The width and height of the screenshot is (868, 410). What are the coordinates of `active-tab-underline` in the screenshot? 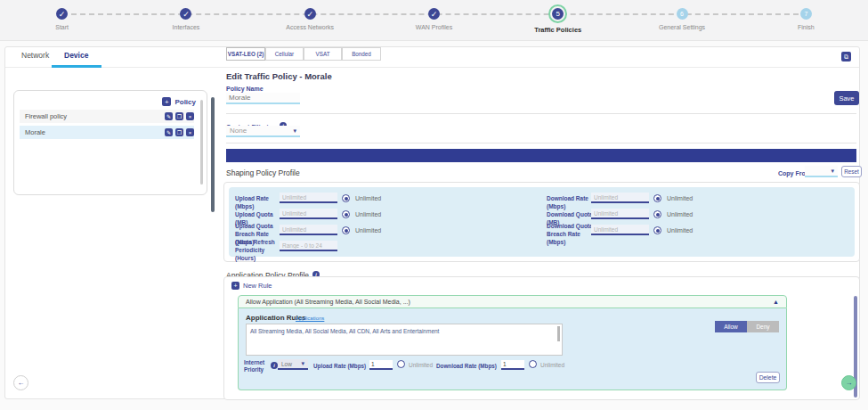 It's located at (77, 66).